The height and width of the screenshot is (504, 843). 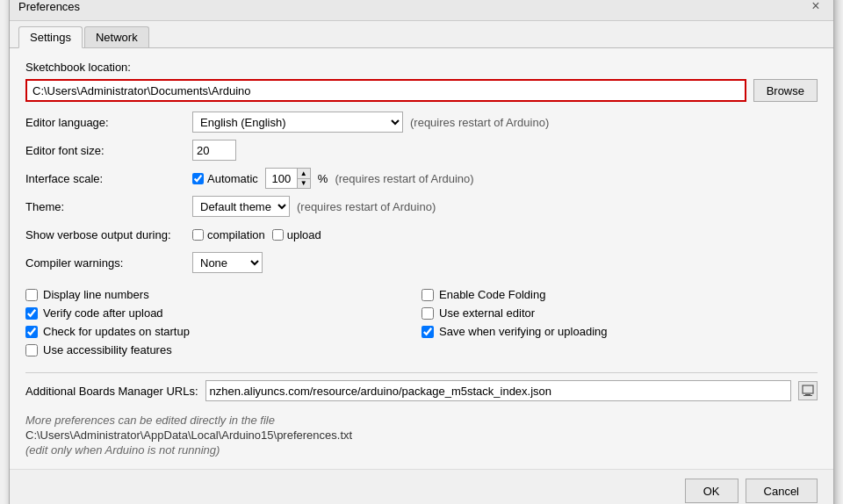 What do you see at coordinates (499, 391) in the screenshot?
I see `boards-manager-input` at bounding box center [499, 391].